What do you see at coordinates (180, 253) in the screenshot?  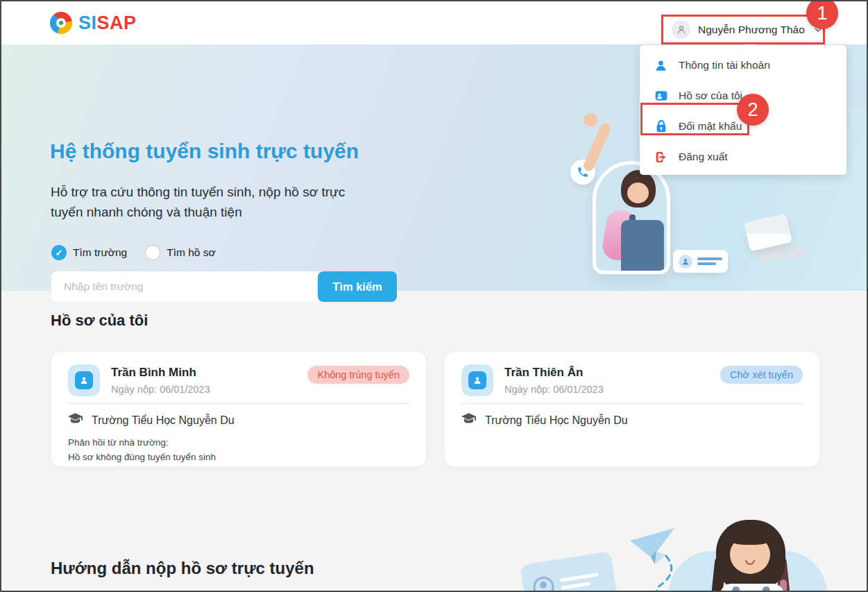 I see `radio-find-profile: Tìm hồ sơ` at bounding box center [180, 253].